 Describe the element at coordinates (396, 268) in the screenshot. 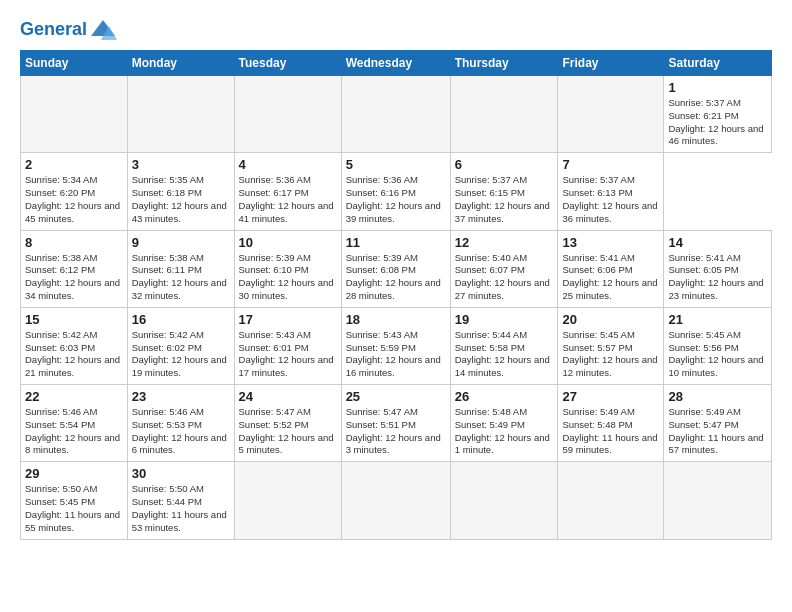

I see `calendar-cell-11: 11Sunrise: 5:39 AMSunset: 6:08 PMDayligh…` at that location.